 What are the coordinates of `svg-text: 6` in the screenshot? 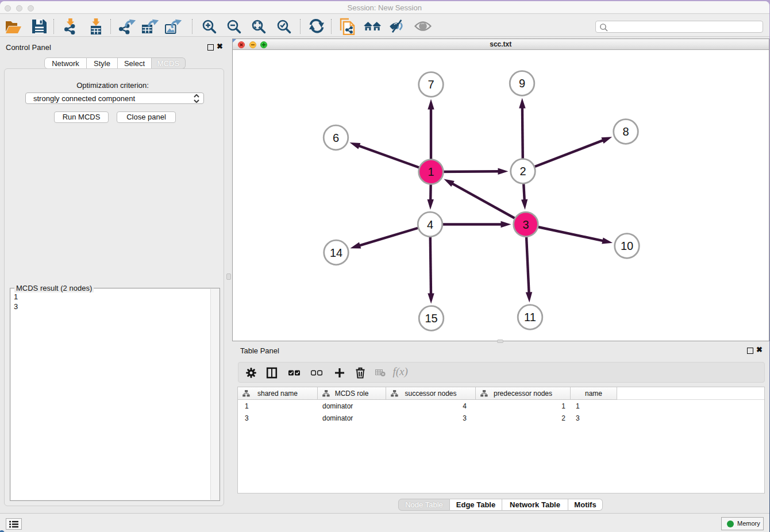 It's located at (336, 138).